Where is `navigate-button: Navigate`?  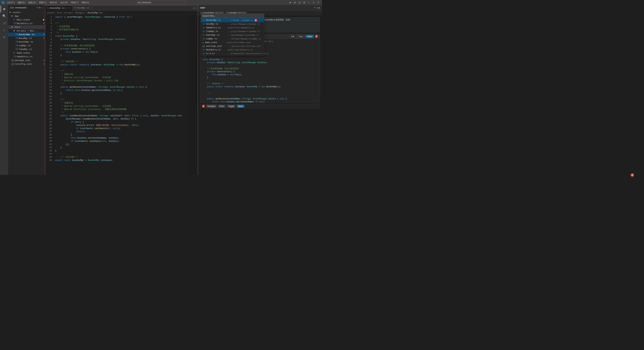
navigate-button: Navigate is located at coordinates (212, 106).